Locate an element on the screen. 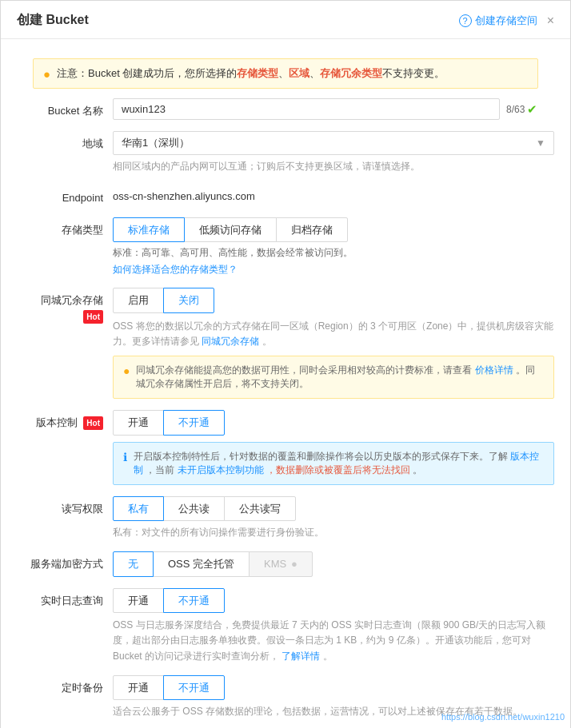 This screenshot has height=728, width=571. acl-btn-group: 私有 公共读 公共读写 is located at coordinates (333, 509).